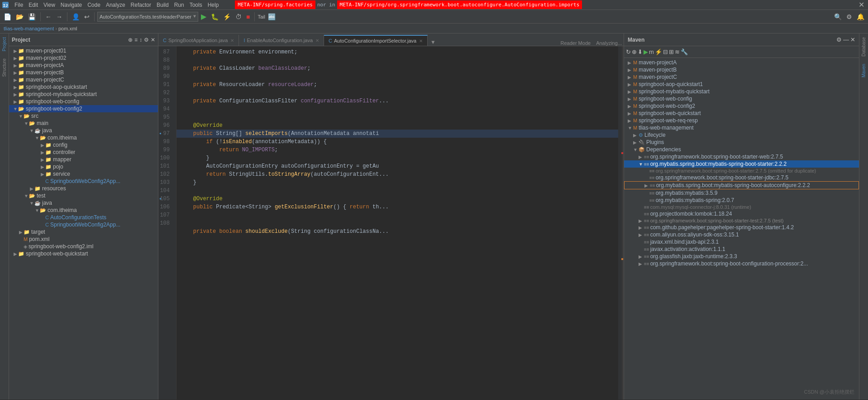 The image size is (868, 400). Describe the element at coordinates (83, 181) in the screenshot. I see `tree-item-springboot-main-class: C SpringbootWebConfig2App...` at that location.